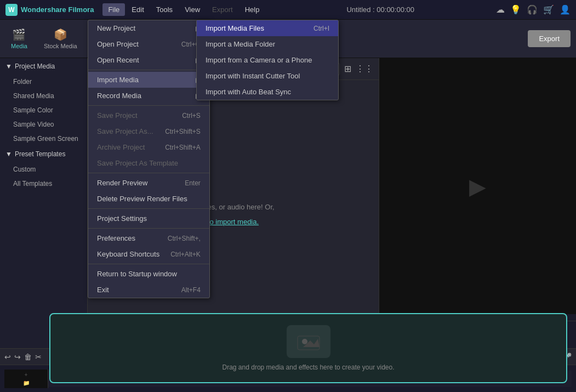  I want to click on exit-shortcut: Alt+F4, so click(191, 290).